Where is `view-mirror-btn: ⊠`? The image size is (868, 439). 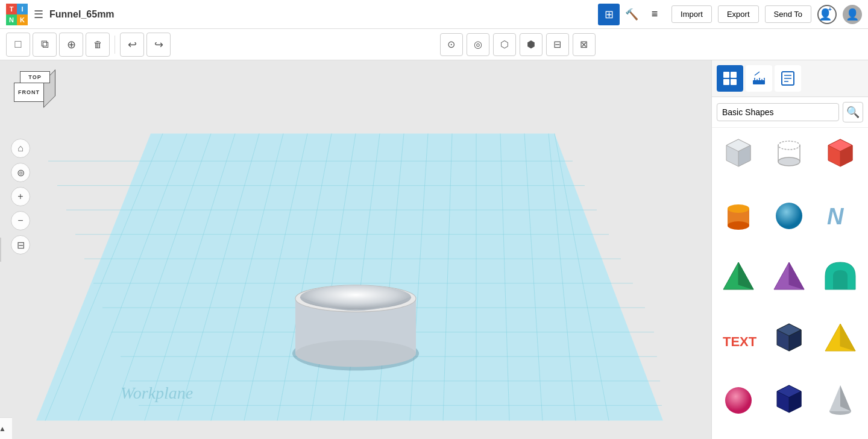 view-mirror-btn: ⊠ is located at coordinates (584, 45).